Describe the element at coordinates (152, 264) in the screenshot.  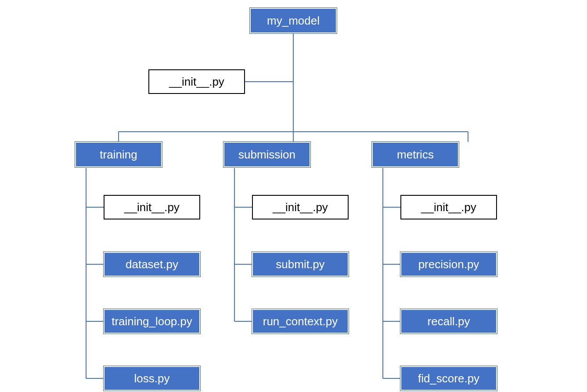
I see `file-training-1: dataset.py` at that location.